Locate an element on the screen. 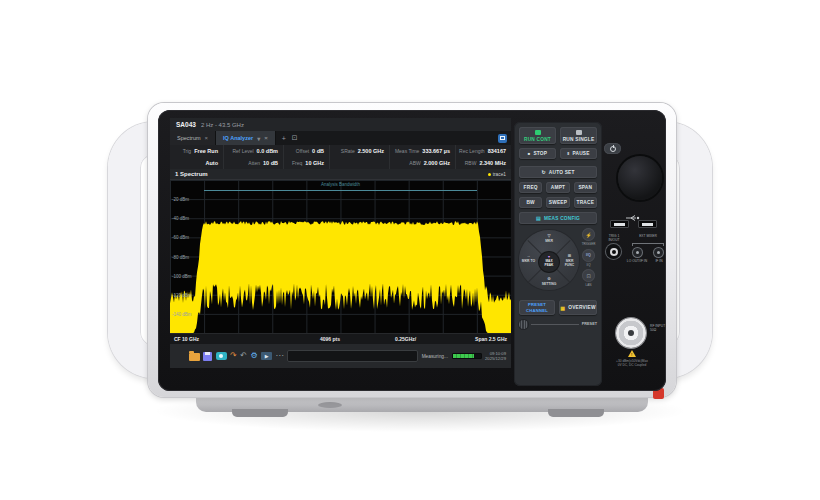 This screenshot has width=820, height=500. setting-abw: ABW2.000 GHz is located at coordinates (423, 163).